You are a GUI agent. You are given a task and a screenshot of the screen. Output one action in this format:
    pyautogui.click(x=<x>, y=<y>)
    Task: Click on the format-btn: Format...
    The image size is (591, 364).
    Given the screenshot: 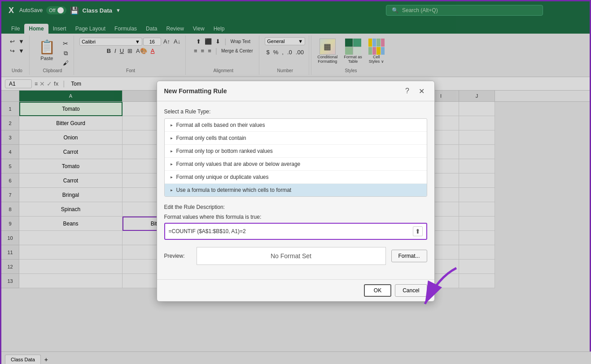 What is the action you would take?
    pyautogui.click(x=409, y=256)
    